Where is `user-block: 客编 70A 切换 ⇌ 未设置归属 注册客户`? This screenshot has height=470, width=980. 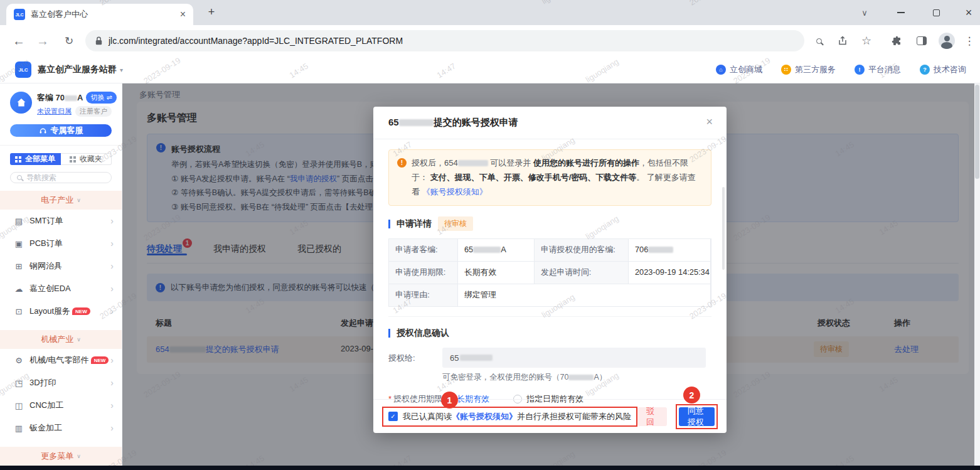 user-block: 客编 70A 切换 ⇌ 未设置归属 注册客户 is located at coordinates (61, 100).